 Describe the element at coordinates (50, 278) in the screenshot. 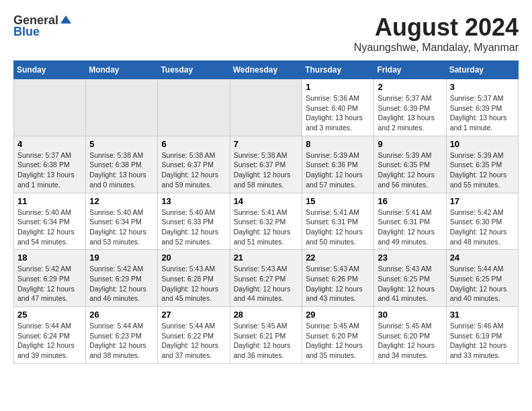

I see `calendar-day-cell: 18Sunrise: 5:42 AM Sunset: 6:29 PM Dayli…` at that location.